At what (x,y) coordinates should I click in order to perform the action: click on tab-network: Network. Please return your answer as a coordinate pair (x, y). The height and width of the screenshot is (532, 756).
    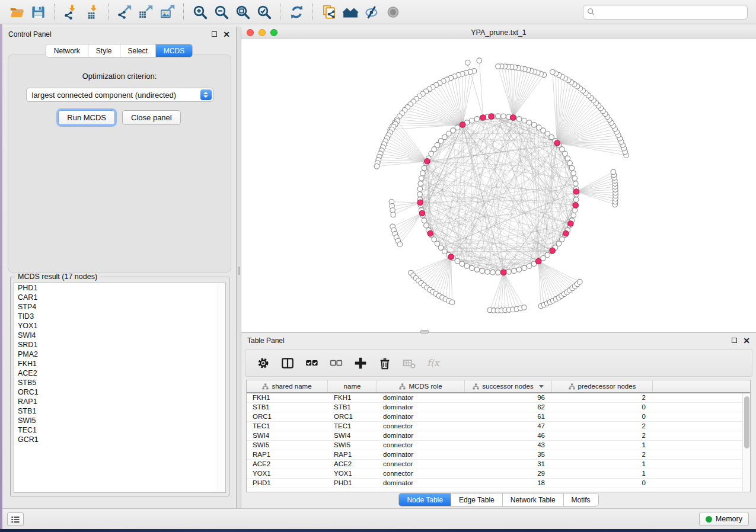
    Looking at the image, I should click on (68, 51).